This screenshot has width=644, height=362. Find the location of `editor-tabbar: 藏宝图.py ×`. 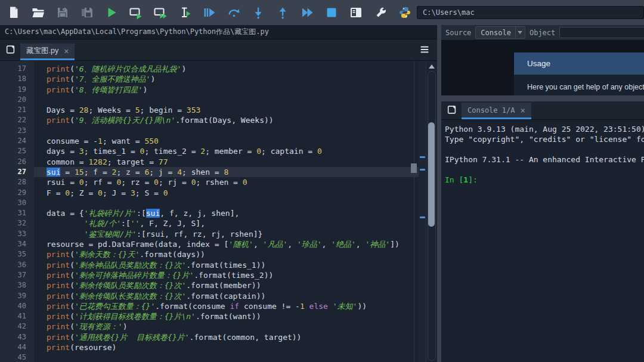

editor-tabbar: 藏宝图.py × is located at coordinates (218, 50).